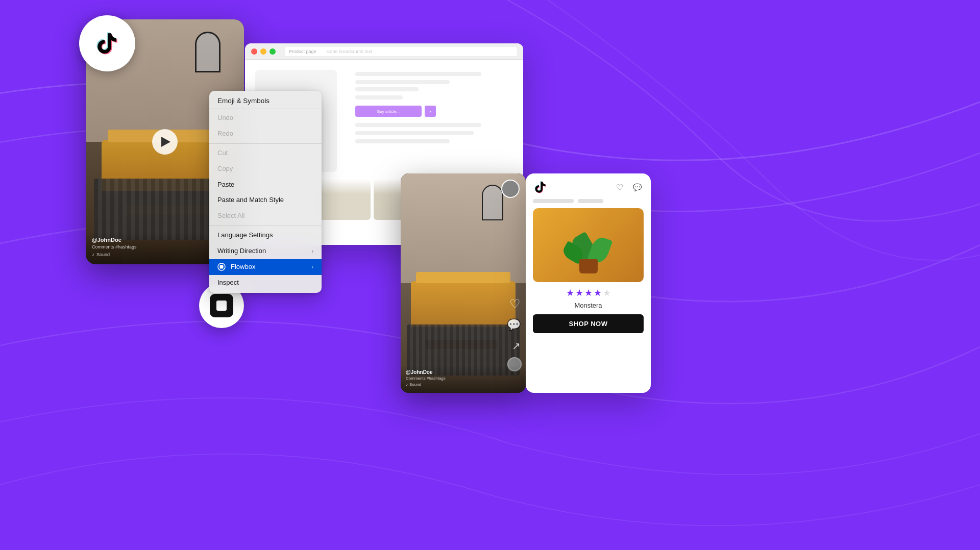  What do you see at coordinates (103, 255) in the screenshot?
I see `tiktok-sound-label: Sound` at bounding box center [103, 255].